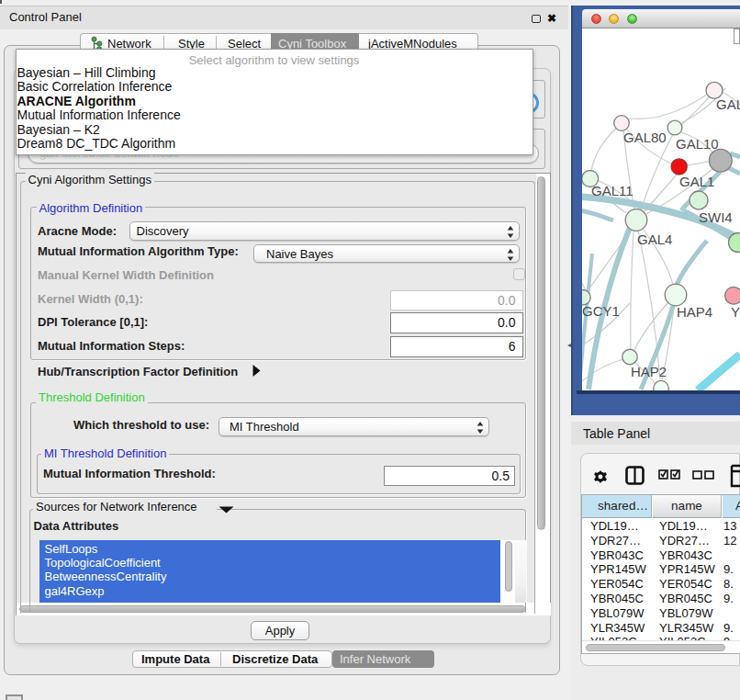 Image resolution: width=740 pixels, height=700 pixels. Describe the element at coordinates (698, 143) in the screenshot. I see `svg-text: GAL10` at that location.